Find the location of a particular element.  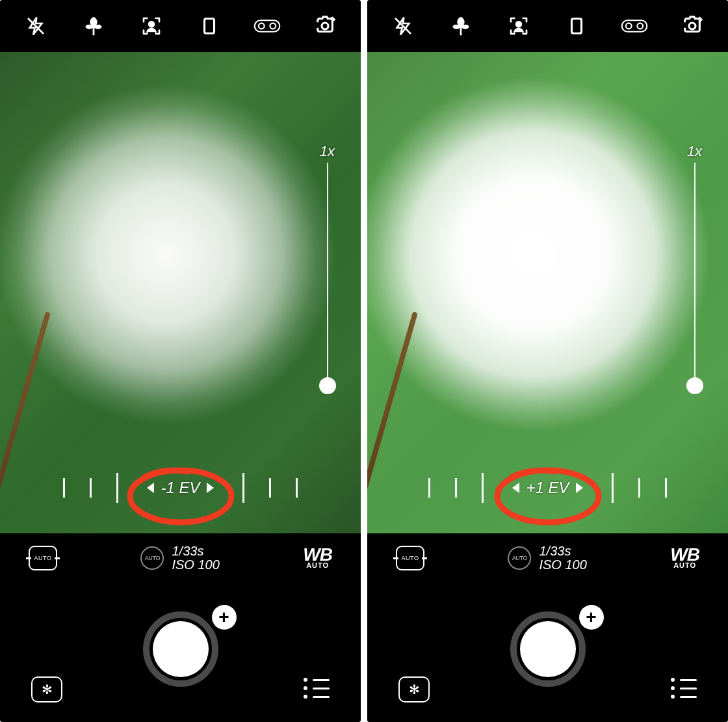

exposure-value-control: -1 EV is located at coordinates (180, 488).